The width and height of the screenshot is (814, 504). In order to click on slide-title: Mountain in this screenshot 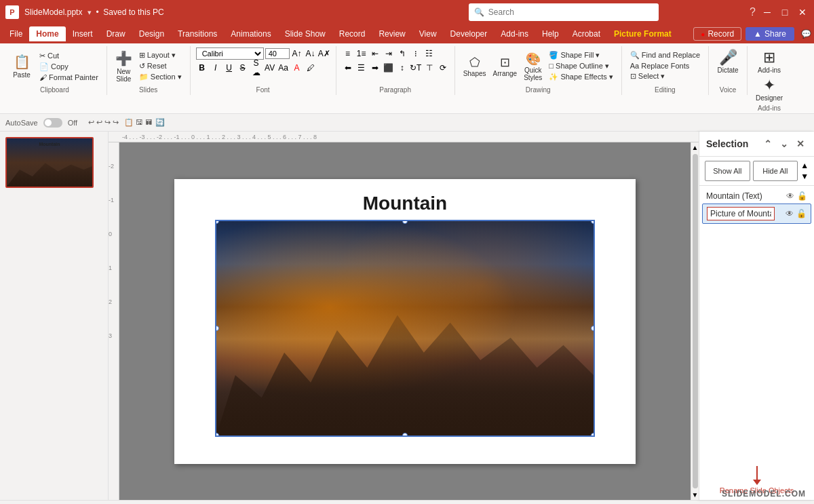, I will do `click(405, 203)`.